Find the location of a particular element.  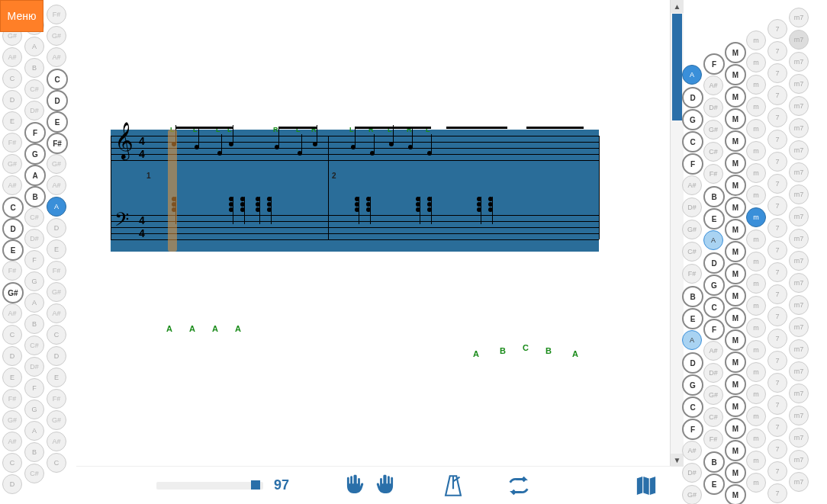

right-key-1-19: E is located at coordinates (714, 484).